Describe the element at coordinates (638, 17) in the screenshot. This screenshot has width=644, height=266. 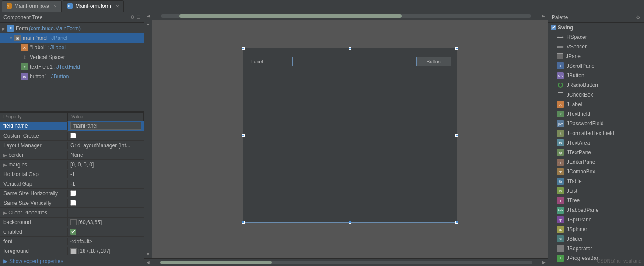
I see `palette-gear-icon: ⚙` at that location.